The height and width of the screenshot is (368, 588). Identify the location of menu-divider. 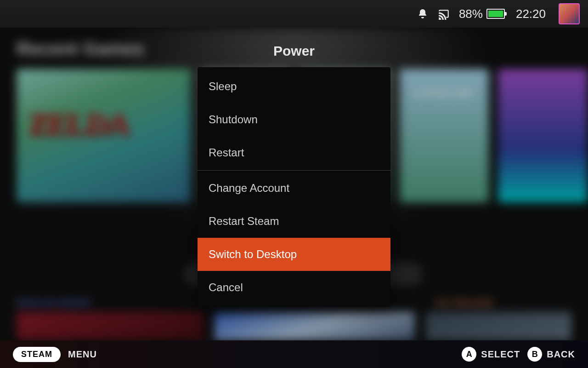
(294, 170).